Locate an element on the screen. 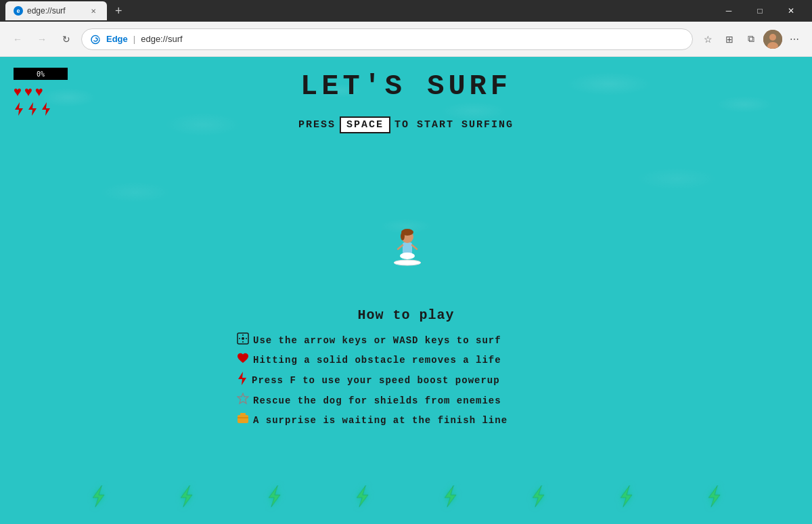 The height and width of the screenshot is (524, 812). hearts-display: ♥ ♥ ♥ is located at coordinates (41, 92).